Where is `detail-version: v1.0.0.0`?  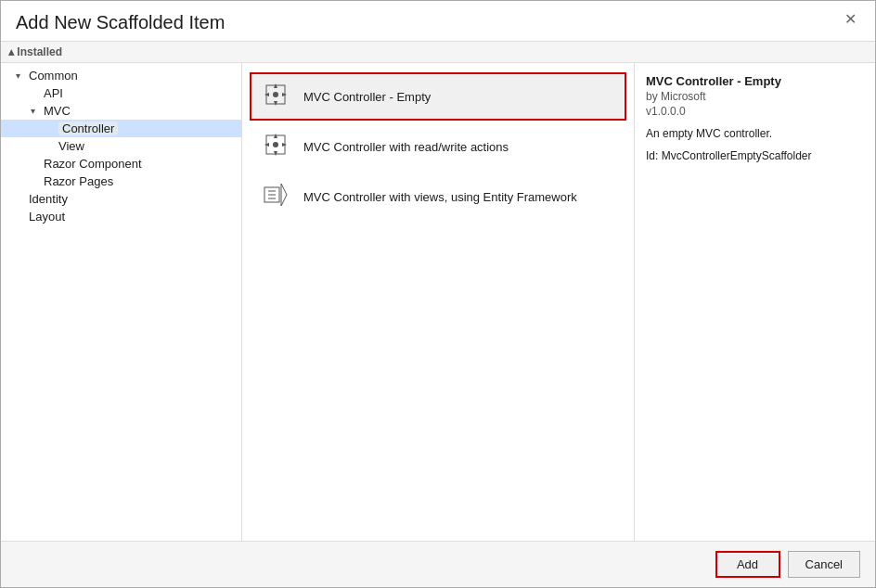 detail-version: v1.0.0.0 is located at coordinates (755, 111).